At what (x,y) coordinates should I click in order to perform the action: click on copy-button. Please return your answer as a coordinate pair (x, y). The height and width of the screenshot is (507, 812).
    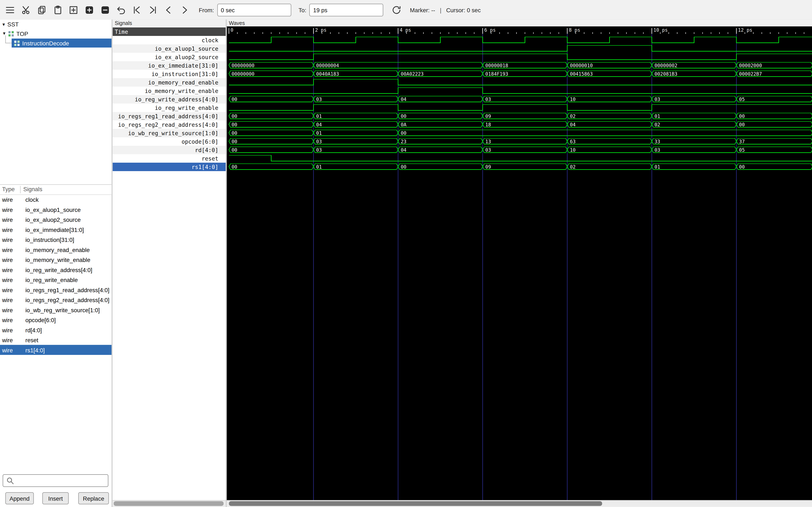
    Looking at the image, I should click on (42, 10).